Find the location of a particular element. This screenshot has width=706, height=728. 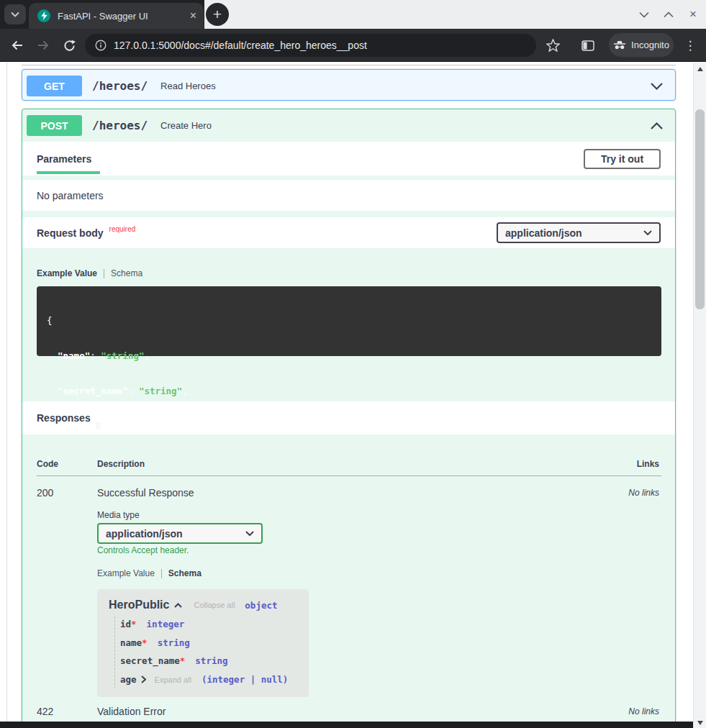

tab-strip: FastAPI - Swagger UI × + × is located at coordinates (353, 14).